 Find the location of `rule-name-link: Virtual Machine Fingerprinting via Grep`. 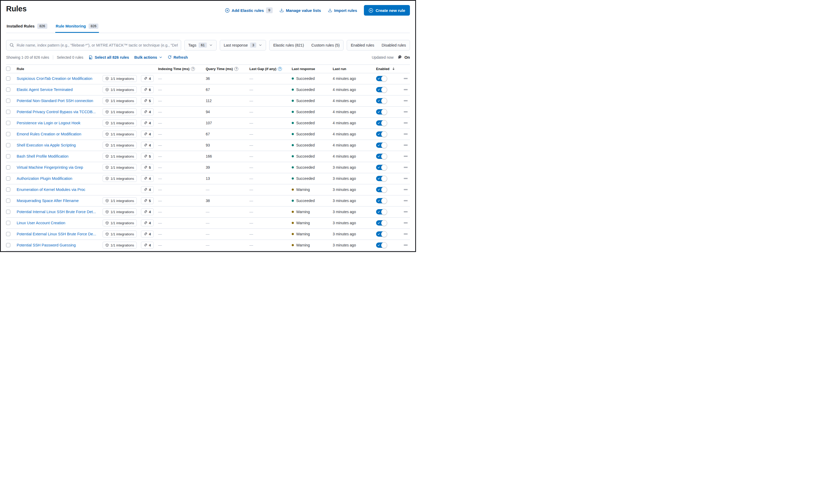

rule-name-link: Virtual Machine Fingerprinting via Grep is located at coordinates (50, 167).